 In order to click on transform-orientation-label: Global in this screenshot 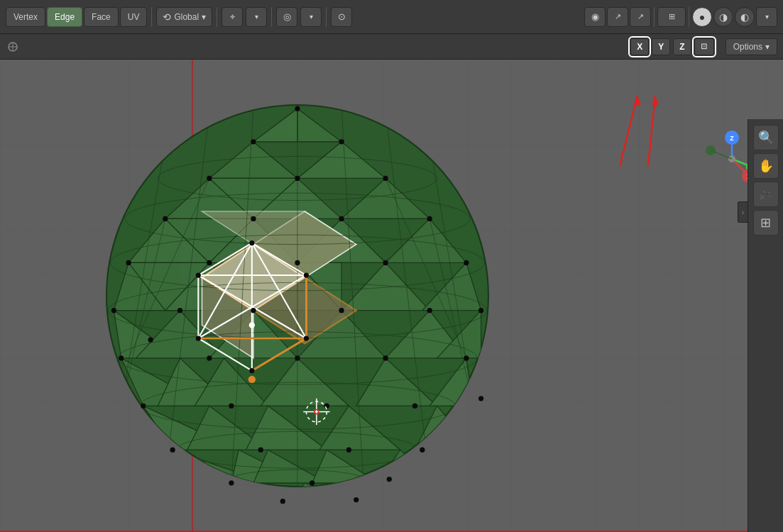, I will do `click(186, 17)`.